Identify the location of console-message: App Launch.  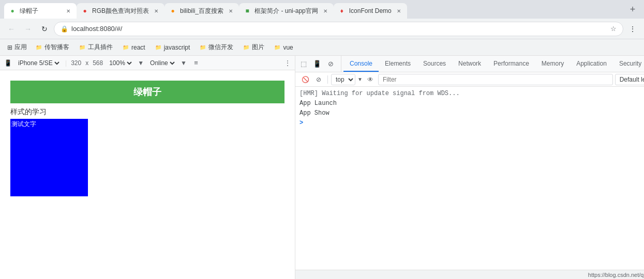
(470, 103).